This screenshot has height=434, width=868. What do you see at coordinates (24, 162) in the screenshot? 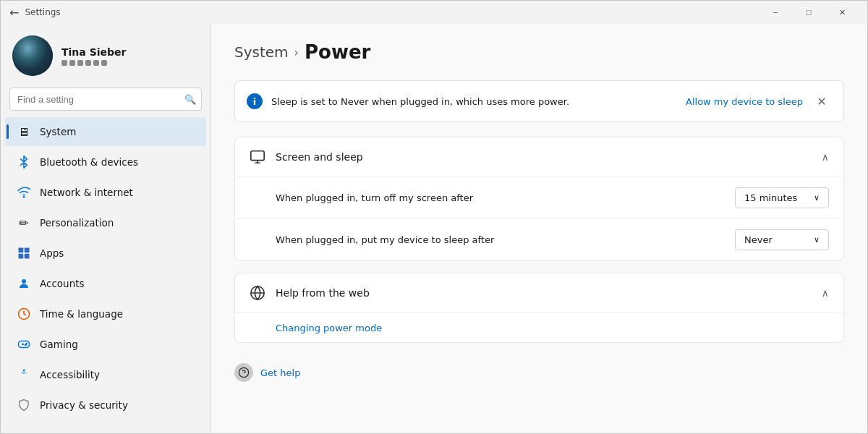
I see `bluetooth-icon` at bounding box center [24, 162].